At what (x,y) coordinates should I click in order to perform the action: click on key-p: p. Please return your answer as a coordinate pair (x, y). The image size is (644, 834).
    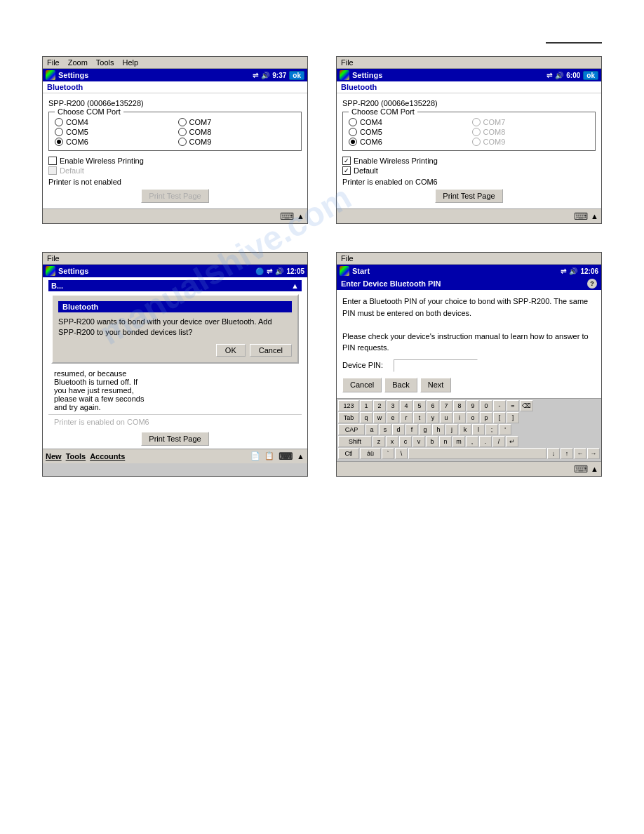
    Looking at the image, I should click on (486, 418).